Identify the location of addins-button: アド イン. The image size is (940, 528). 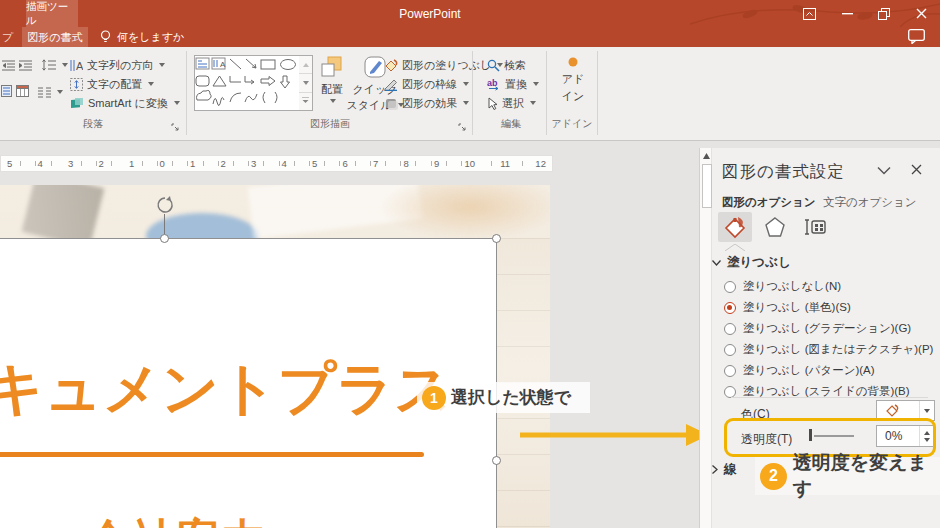
(573, 90).